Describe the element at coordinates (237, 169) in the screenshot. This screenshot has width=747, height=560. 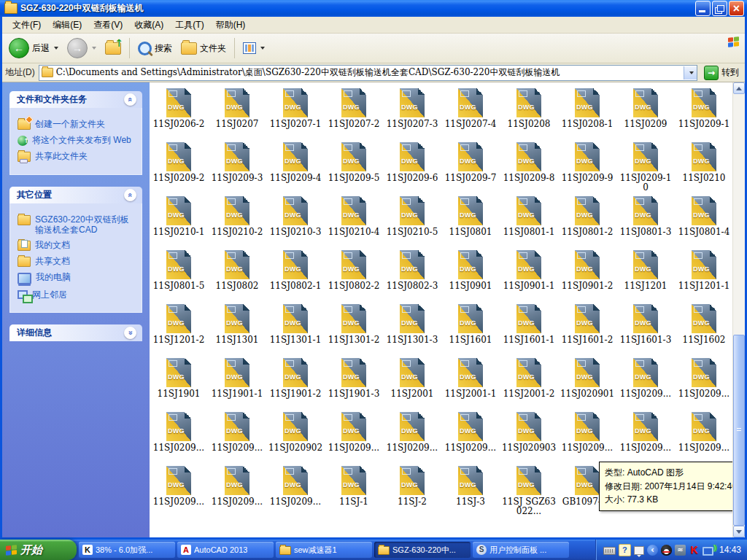
I see `file-item: DWG 11SJ0209-3` at that location.